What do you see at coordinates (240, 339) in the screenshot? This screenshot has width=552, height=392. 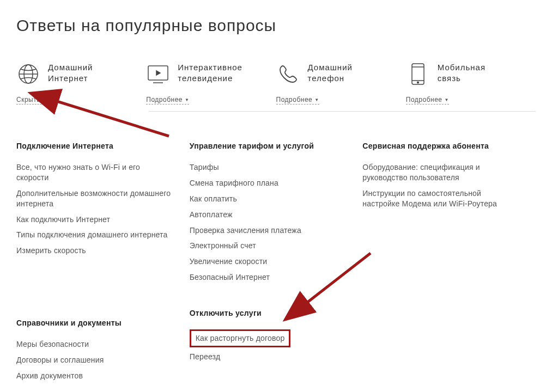 I see `cancel-contract-link: Как расторгнуть договор` at bounding box center [240, 339].